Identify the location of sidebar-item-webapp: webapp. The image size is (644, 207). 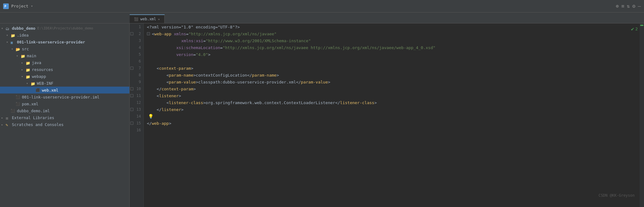
(65, 76).